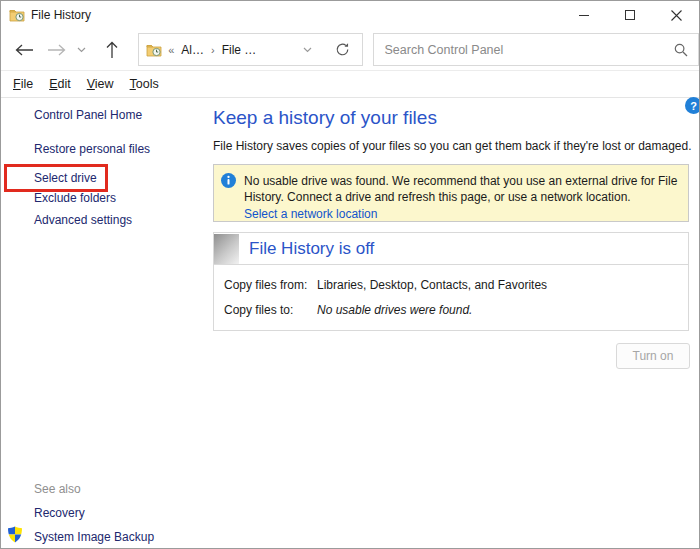  What do you see at coordinates (676, 15) in the screenshot?
I see `close-button` at bounding box center [676, 15].